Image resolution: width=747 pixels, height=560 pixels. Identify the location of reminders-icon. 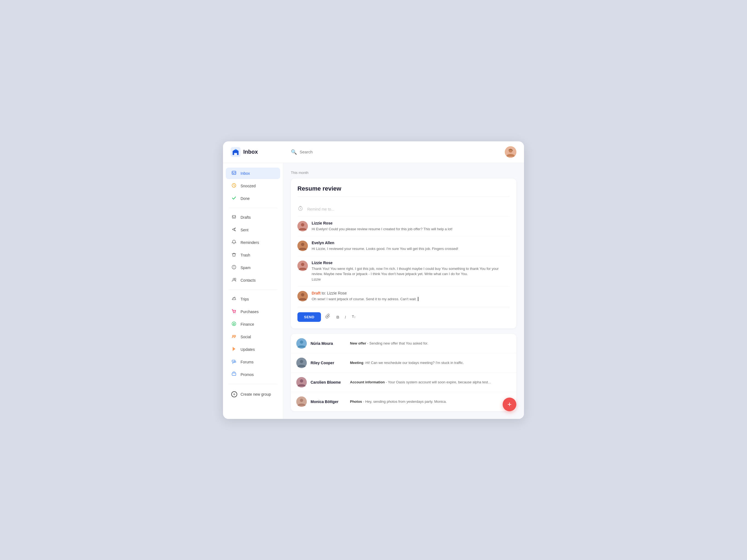
(234, 242).